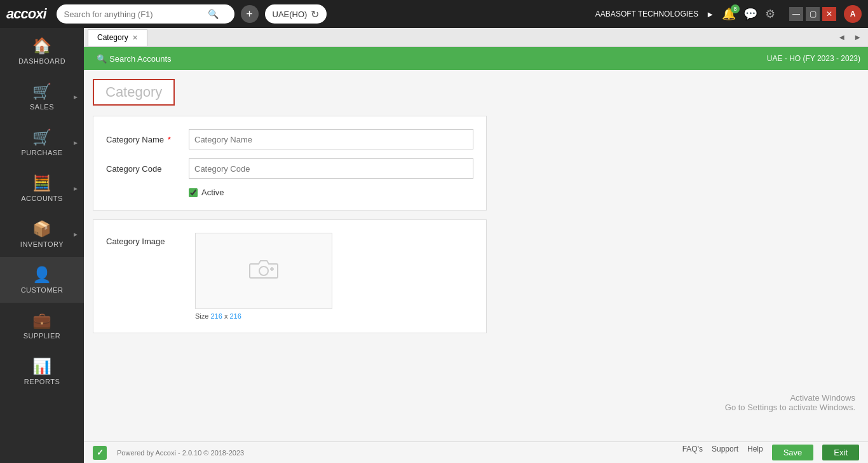  I want to click on supplier-icon: 💼, so click(42, 321).